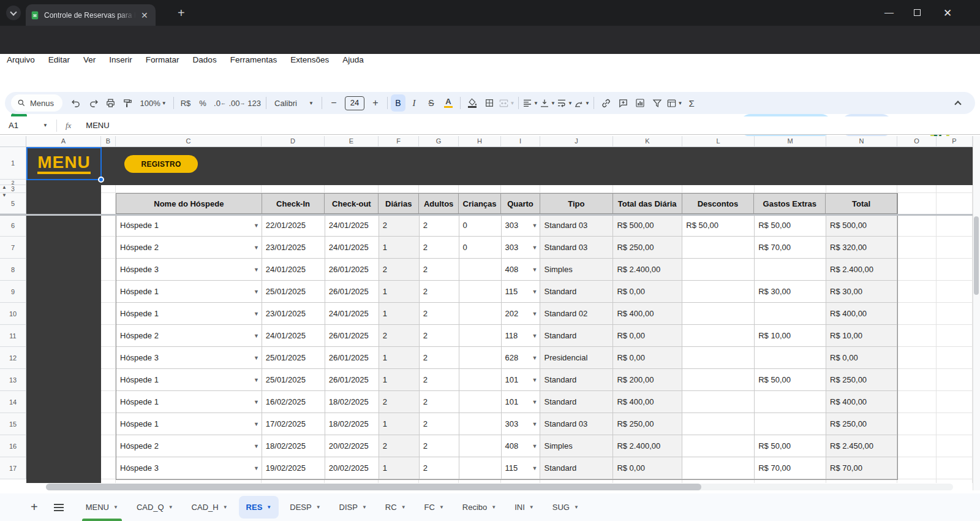 The image size is (980, 521). I want to click on table-views-button: ▼, so click(674, 103).